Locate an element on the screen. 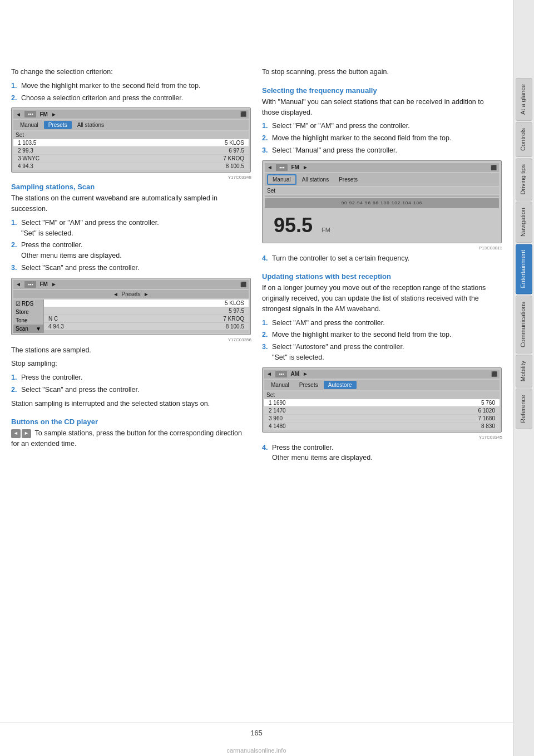 Image resolution: width=534 pixels, height=756 pixels. screen2-body: ☑RDS Store Tone Scan▼ 5 KLOS 5 97. is located at coordinates (131, 316).